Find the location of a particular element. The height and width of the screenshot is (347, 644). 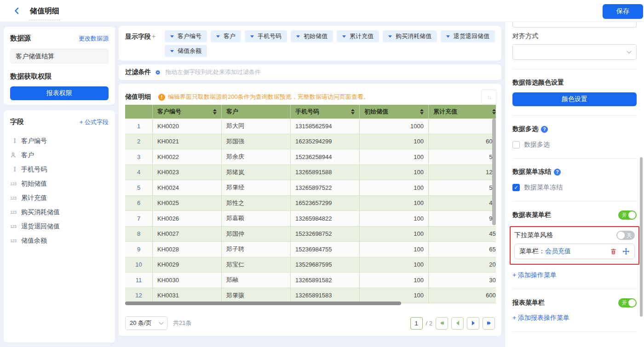

field-item: 123购买消耗储值 is located at coordinates (59, 212).